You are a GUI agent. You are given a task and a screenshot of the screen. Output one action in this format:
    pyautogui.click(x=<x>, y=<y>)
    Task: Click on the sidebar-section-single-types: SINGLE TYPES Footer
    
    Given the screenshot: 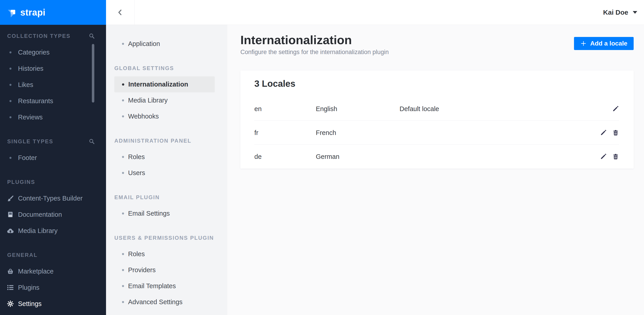 What is the action you would take?
    pyautogui.click(x=53, y=150)
    